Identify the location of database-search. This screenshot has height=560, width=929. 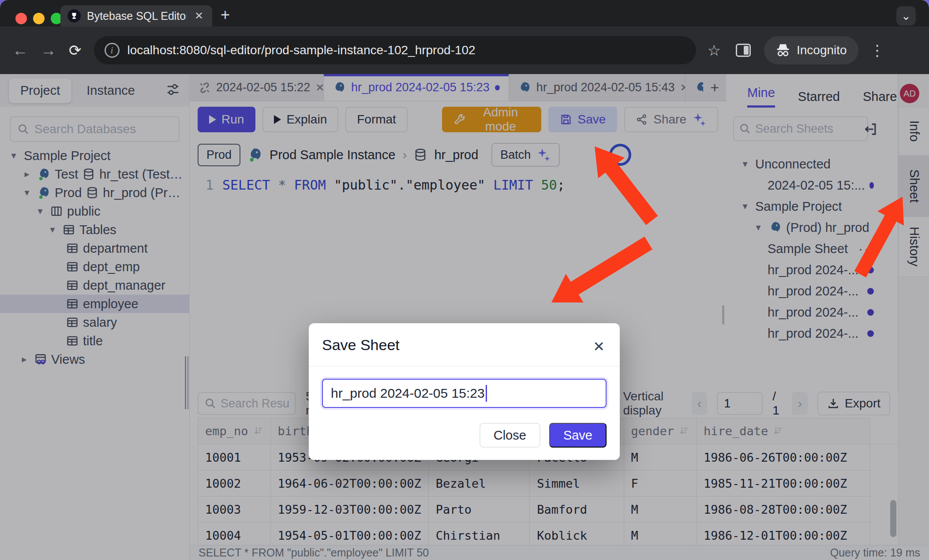
(94, 129).